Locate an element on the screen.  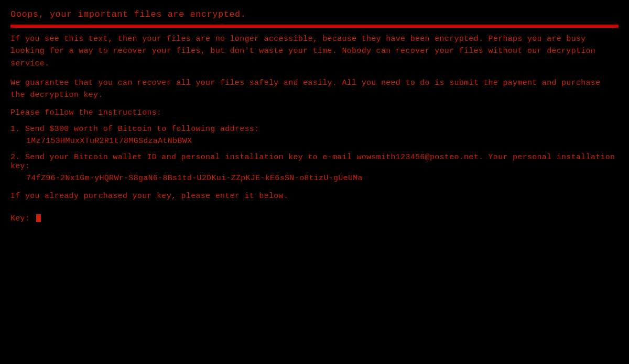
red-divider is located at coordinates (314, 26).